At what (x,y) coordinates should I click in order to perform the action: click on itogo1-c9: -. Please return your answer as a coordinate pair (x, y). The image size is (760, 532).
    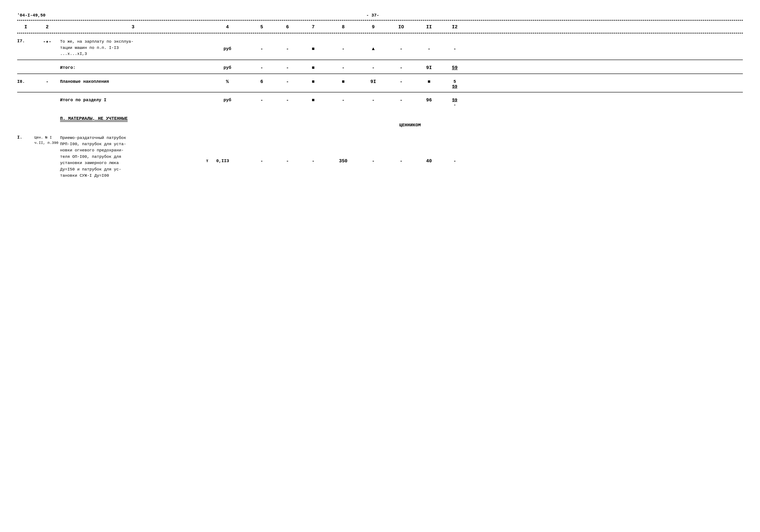
    Looking at the image, I should click on (373, 68).